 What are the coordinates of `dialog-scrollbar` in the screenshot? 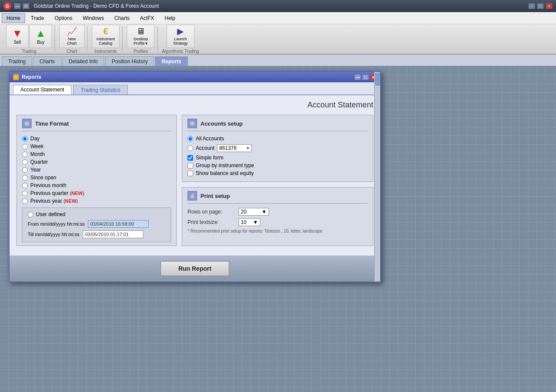 It's located at (377, 177).